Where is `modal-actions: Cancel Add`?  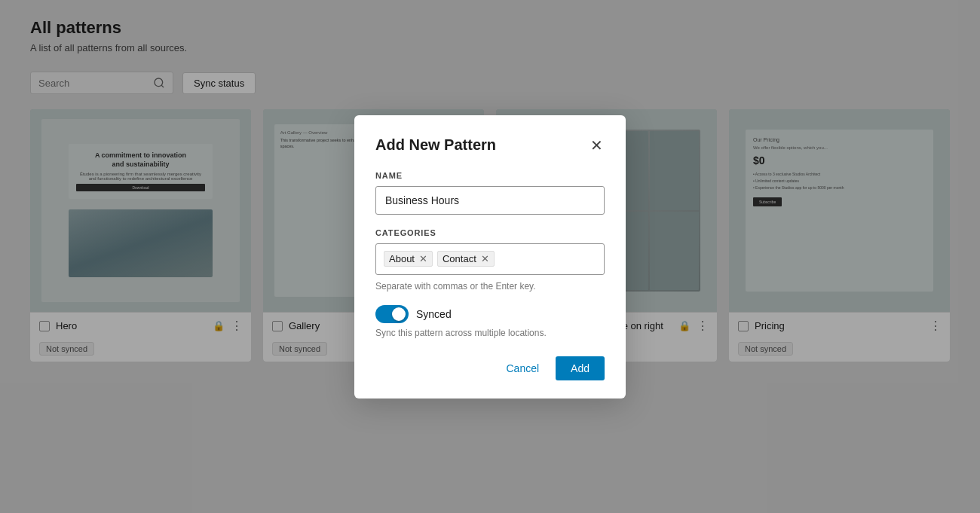
modal-actions: Cancel Add is located at coordinates (490, 368).